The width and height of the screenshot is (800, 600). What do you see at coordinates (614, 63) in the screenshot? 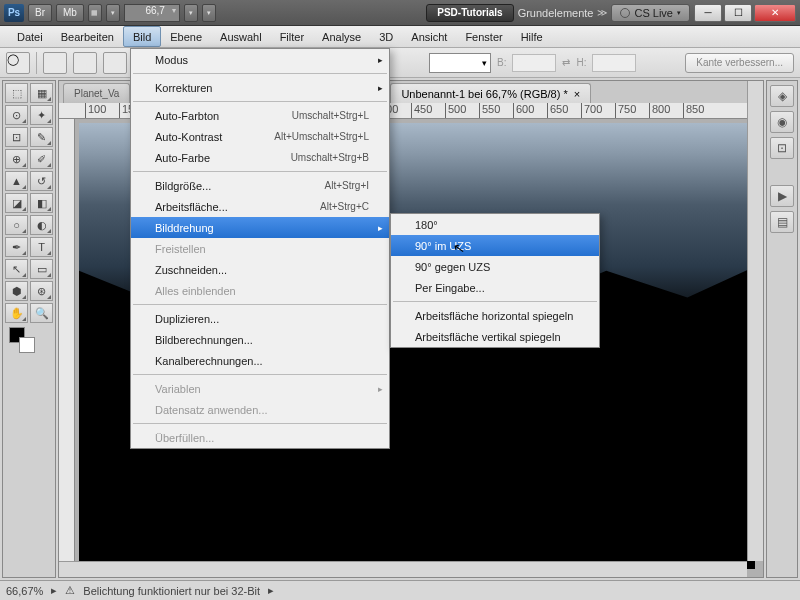
I see `height-input` at bounding box center [614, 63].